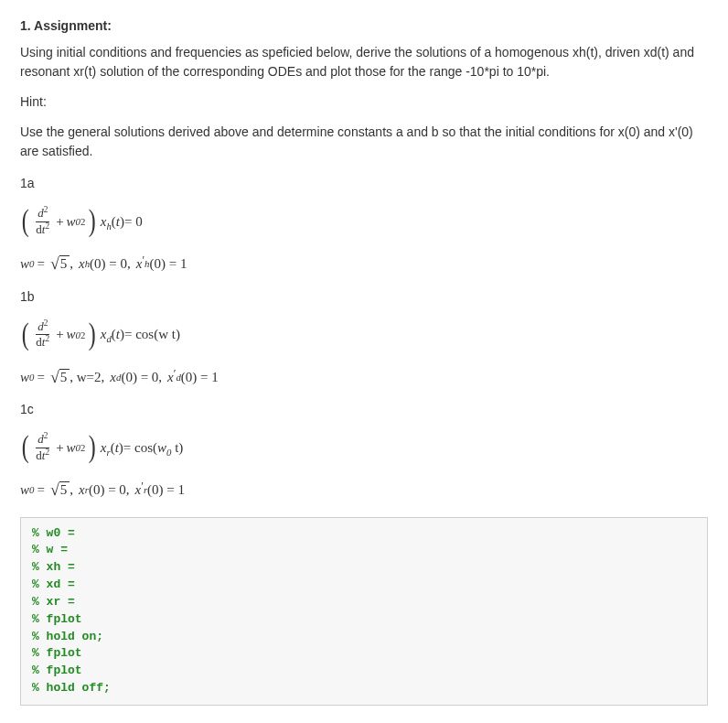  Describe the element at coordinates (364, 221) in the screenshot. I see `equation-1a-ode: ( d2 dt2 + w02 ) xh(t) = 0` at that location.